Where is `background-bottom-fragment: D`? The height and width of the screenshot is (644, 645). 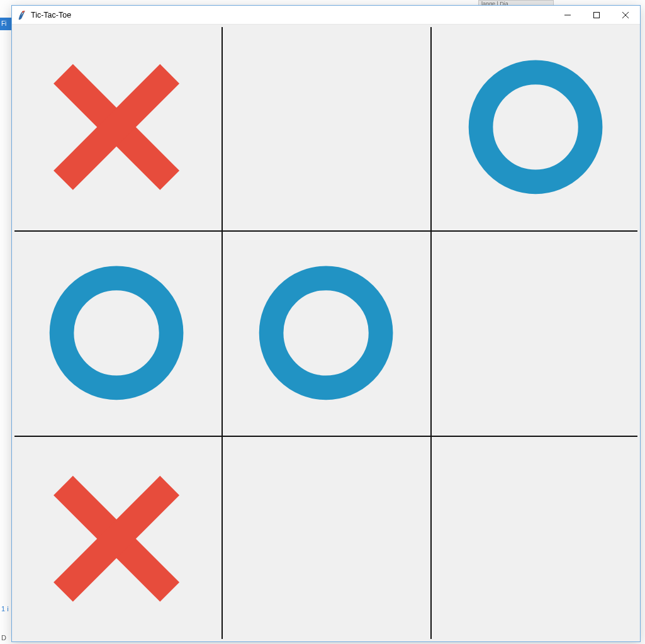 background-bottom-fragment: D is located at coordinates (4, 638).